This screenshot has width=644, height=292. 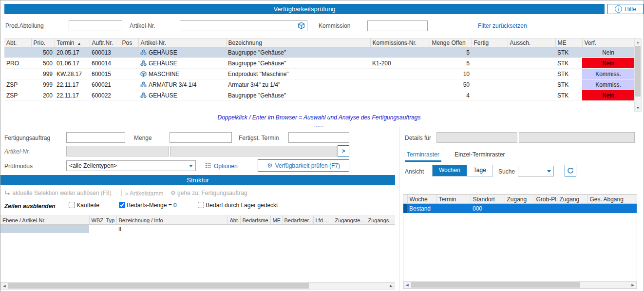 What do you see at coordinates (561, 199) in the screenshot?
I see `details-col-grob_pl_zugang: Grob-Pl. Zugang` at bounding box center [561, 199].